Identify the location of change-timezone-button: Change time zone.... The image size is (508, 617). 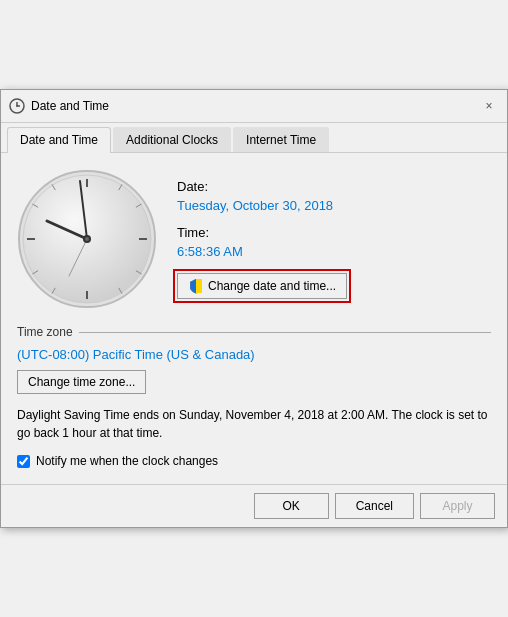
(82, 382).